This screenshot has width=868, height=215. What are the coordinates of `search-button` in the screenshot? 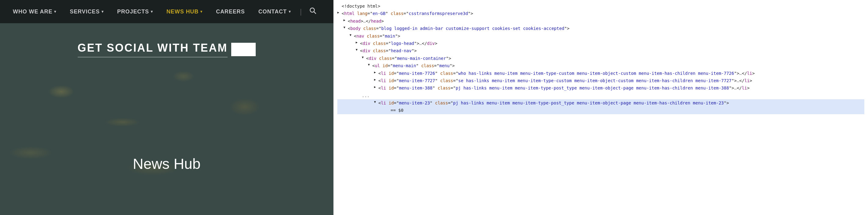 It's located at (313, 11).